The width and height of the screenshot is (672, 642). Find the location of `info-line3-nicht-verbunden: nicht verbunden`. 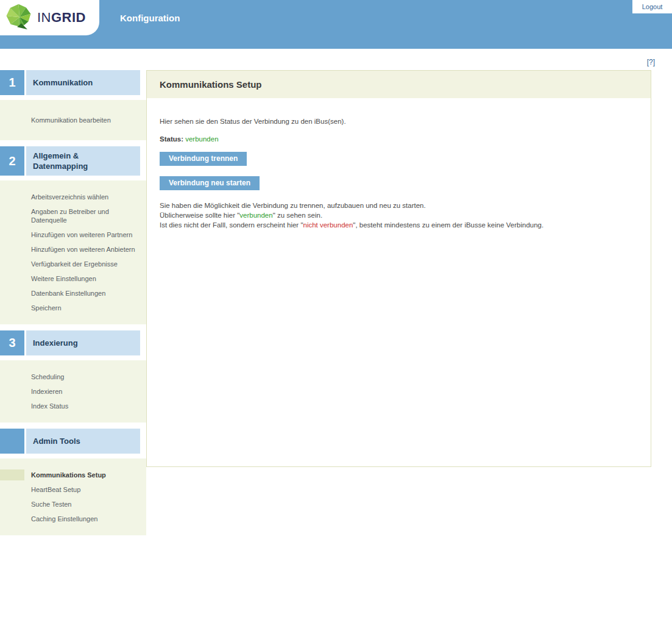

info-line3-nicht-verbunden: nicht verbunden is located at coordinates (328, 225).